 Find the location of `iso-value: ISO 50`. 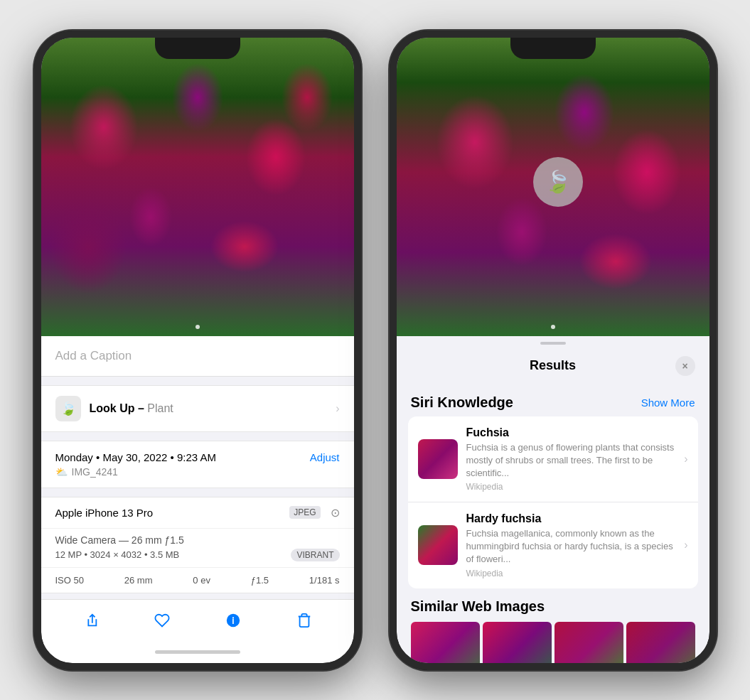

iso-value: ISO 50 is located at coordinates (70, 580).